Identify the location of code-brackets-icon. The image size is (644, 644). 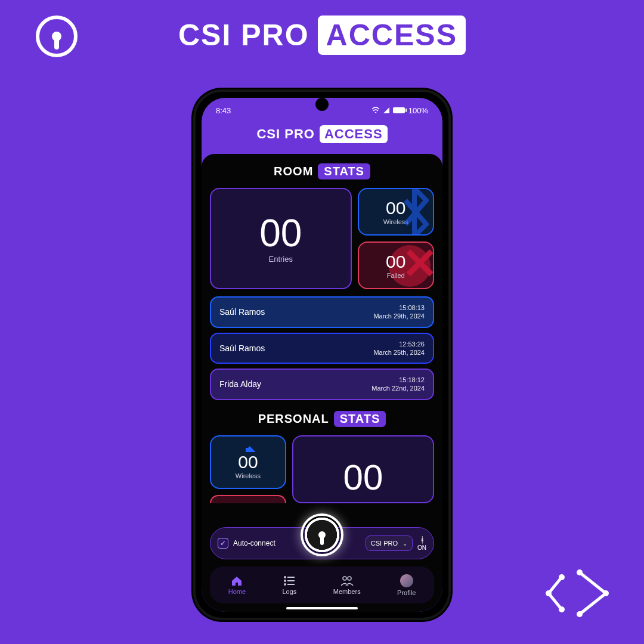
(578, 593).